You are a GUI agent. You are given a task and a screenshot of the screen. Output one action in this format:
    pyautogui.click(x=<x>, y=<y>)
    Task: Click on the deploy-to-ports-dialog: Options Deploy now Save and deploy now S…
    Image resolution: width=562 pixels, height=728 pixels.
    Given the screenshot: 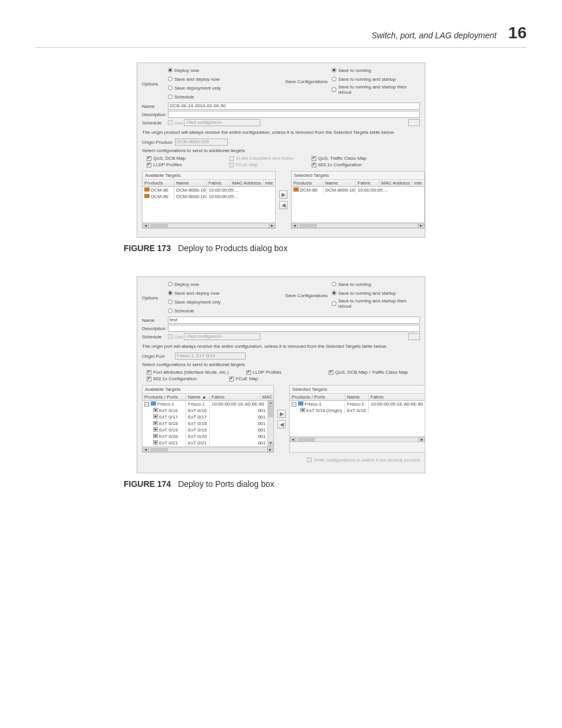 What is the action you would take?
    pyautogui.click(x=281, y=375)
    